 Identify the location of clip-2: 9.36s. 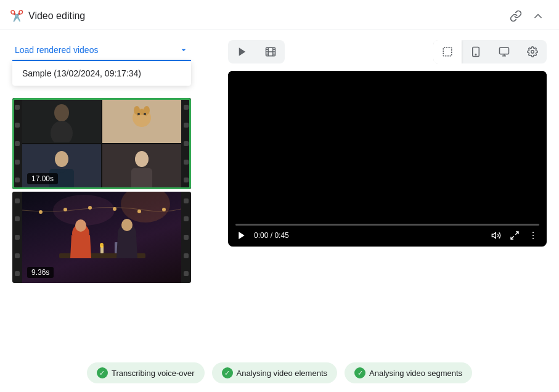
(102, 237).